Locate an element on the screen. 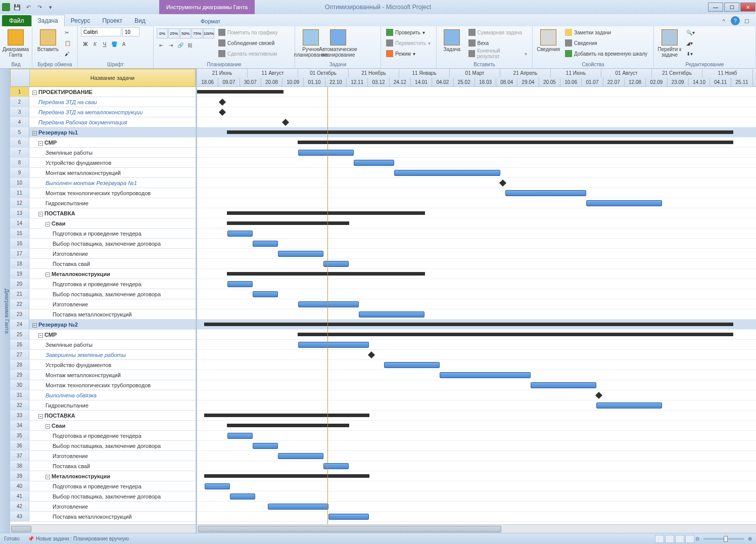 Image resolution: width=756 pixels, height=544 pixels. deliverable-button: Конечный результат ▾ is located at coordinates (498, 54).